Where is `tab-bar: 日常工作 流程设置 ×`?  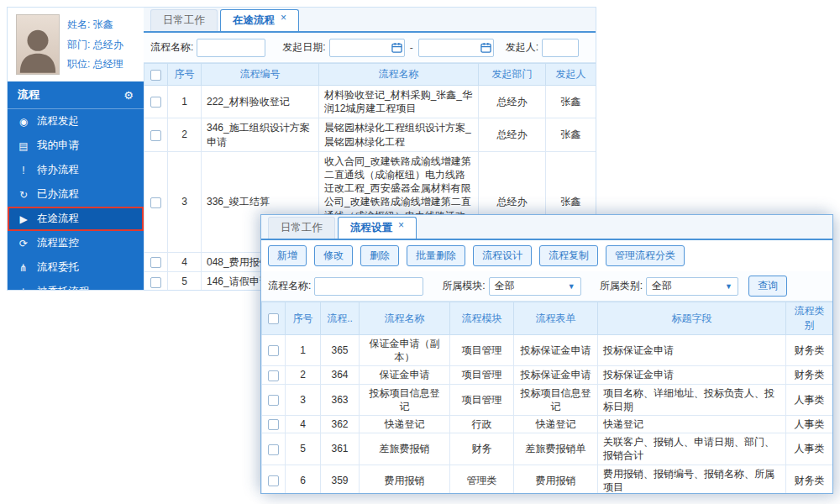 tab-bar: 日常工作 流程设置 × is located at coordinates (547, 228).